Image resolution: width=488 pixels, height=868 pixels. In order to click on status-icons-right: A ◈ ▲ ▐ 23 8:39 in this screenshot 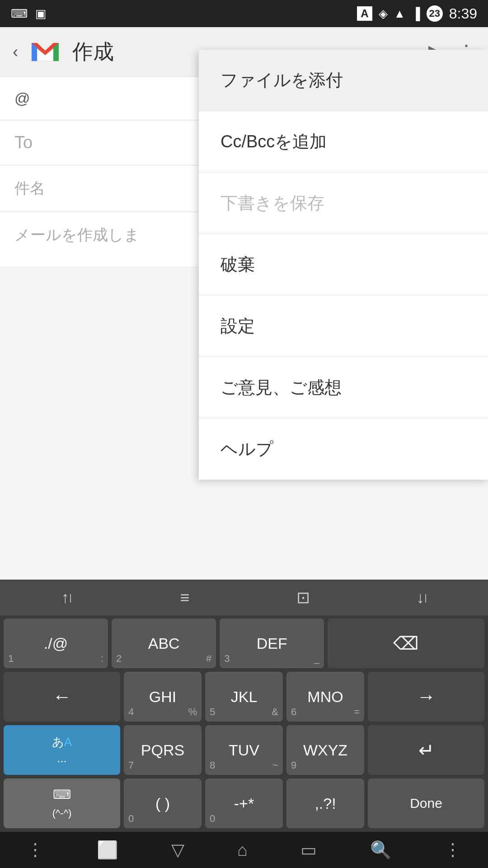, I will do `click(417, 14)`.